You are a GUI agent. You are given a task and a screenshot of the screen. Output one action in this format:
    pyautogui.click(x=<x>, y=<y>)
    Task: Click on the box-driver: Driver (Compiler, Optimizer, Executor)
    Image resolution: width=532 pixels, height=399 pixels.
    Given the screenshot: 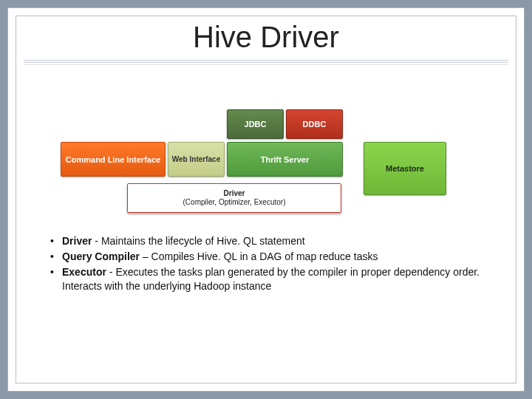 What is the action you would take?
    pyautogui.click(x=234, y=198)
    